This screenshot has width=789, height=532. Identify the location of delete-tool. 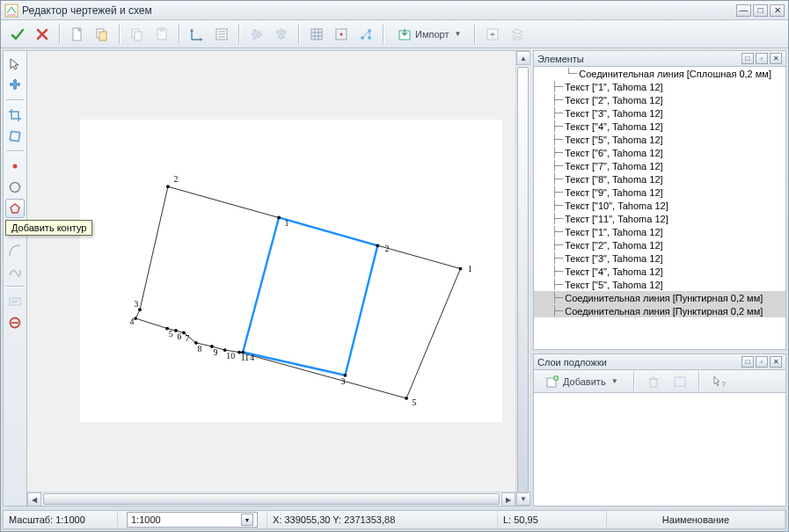
(15, 323).